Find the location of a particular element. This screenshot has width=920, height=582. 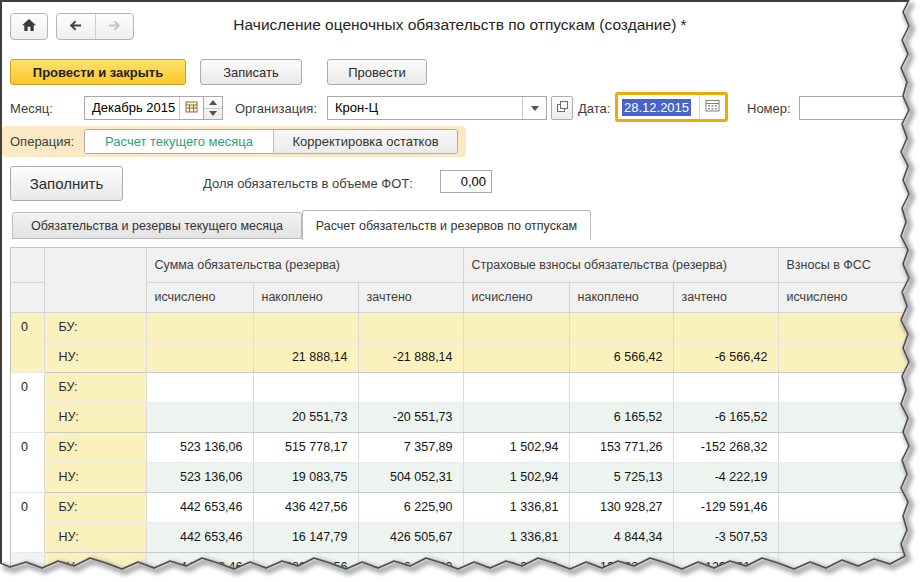

amount-cell: -6 165,52 is located at coordinates (726, 417).